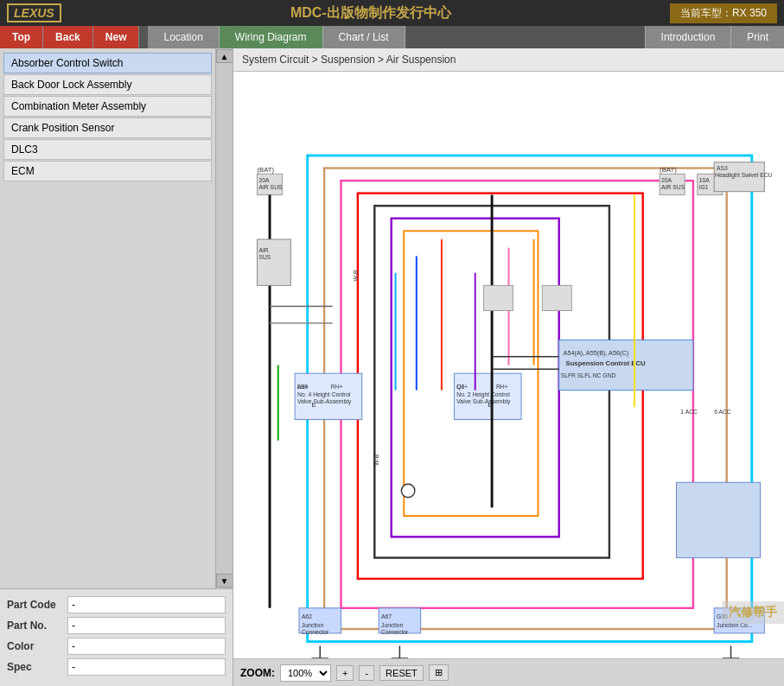 The width and height of the screenshot is (784, 686). I want to click on property-row-part-code: Part Code-, so click(116, 605).